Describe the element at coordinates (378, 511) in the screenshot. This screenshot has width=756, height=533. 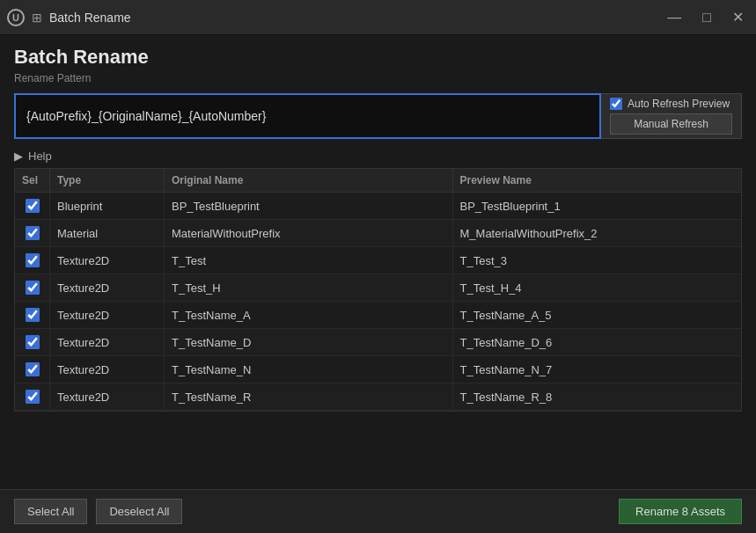
I see `bottom-bar: Select All Deselect All Rename 8 Assets` at that location.